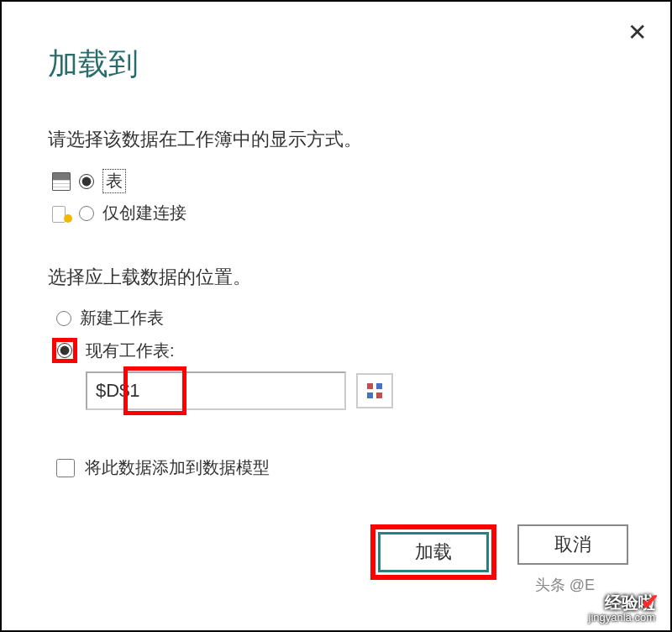 This screenshot has height=632, width=672. Describe the element at coordinates (637, 32) in the screenshot. I see `close-icon: ✕` at that location.